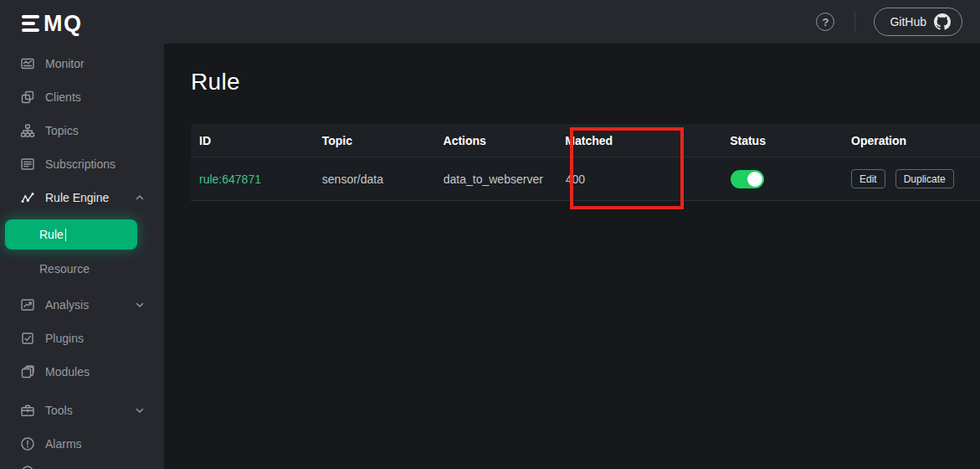 The height and width of the screenshot is (469, 980). What do you see at coordinates (82, 64) in the screenshot?
I see `sidebar-item-monitor: Monitor` at bounding box center [82, 64].